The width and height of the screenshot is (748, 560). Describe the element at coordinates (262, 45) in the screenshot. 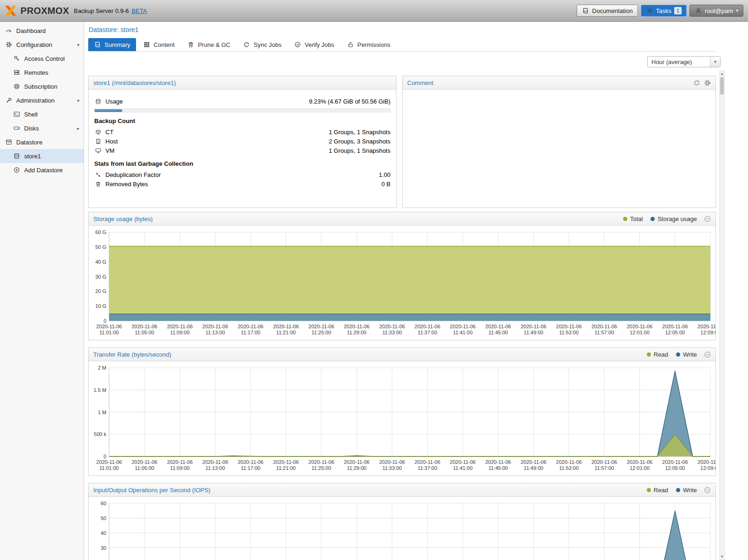

I see `tab-sync-jobs: Sync Jobs` at that location.